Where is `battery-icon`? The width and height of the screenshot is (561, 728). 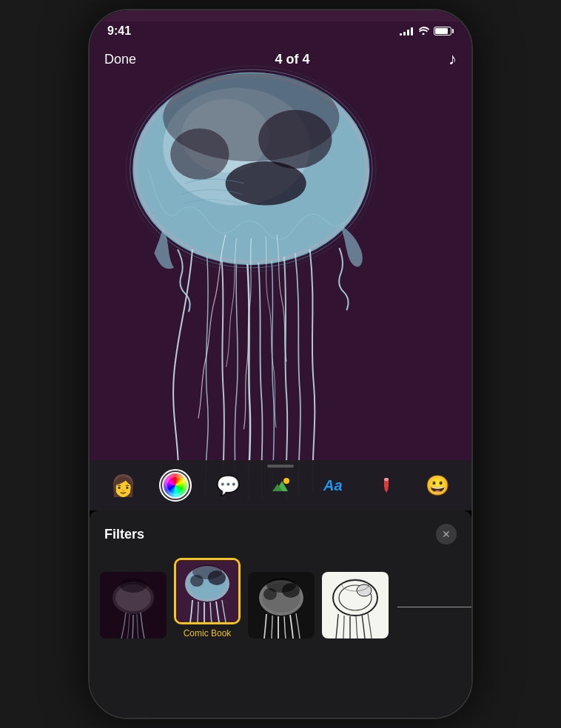 battery-icon is located at coordinates (444, 31).